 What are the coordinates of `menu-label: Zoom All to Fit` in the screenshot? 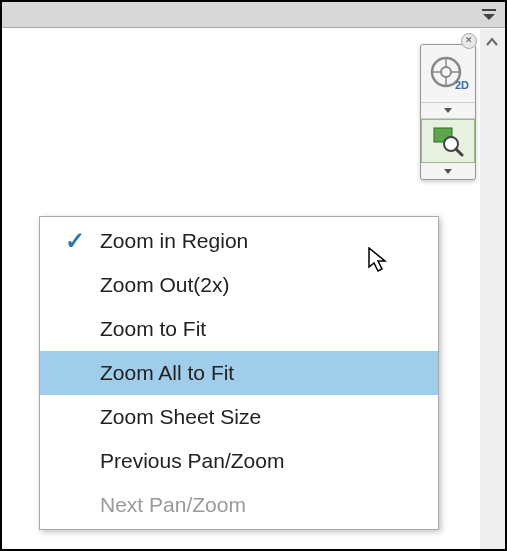 It's located at (269, 373).